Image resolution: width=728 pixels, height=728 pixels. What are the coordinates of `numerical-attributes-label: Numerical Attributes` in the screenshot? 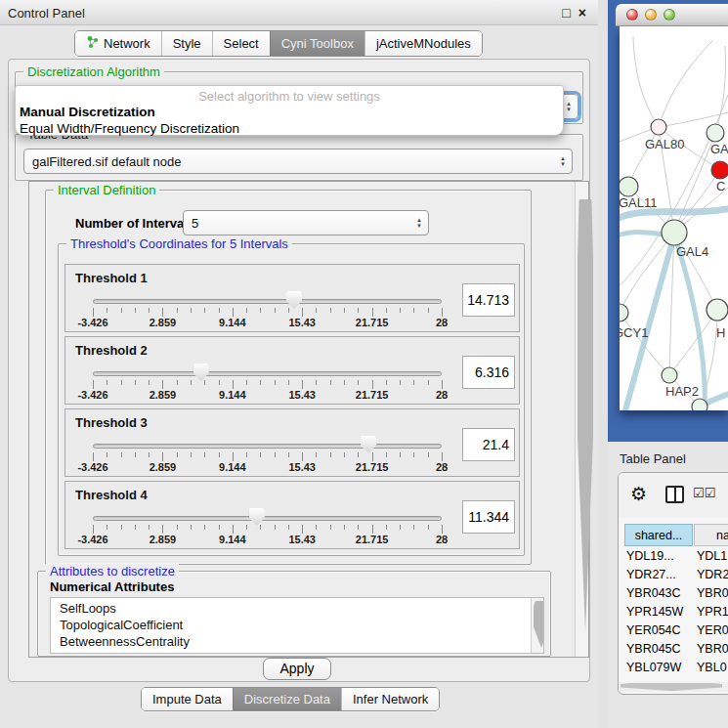 It's located at (111, 586).